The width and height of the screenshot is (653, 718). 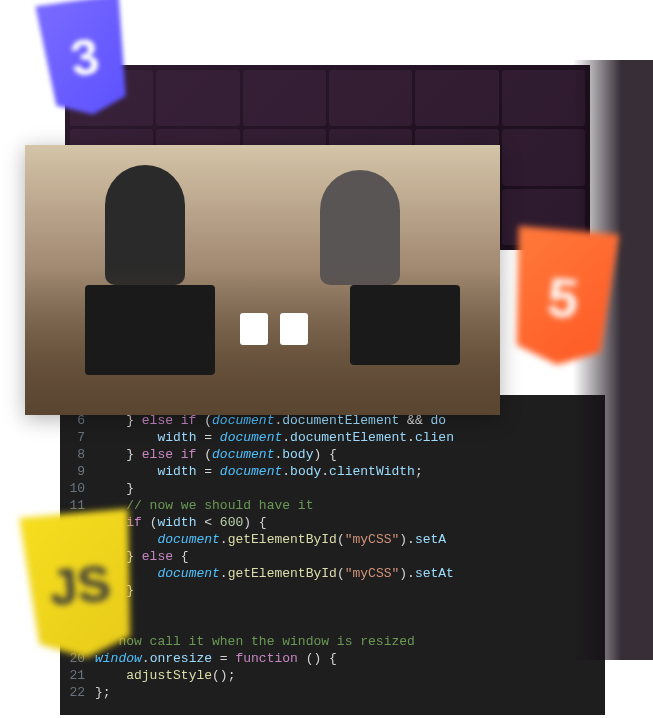 I want to click on code-line: 21 adjustStyle();, so click(x=332, y=676).